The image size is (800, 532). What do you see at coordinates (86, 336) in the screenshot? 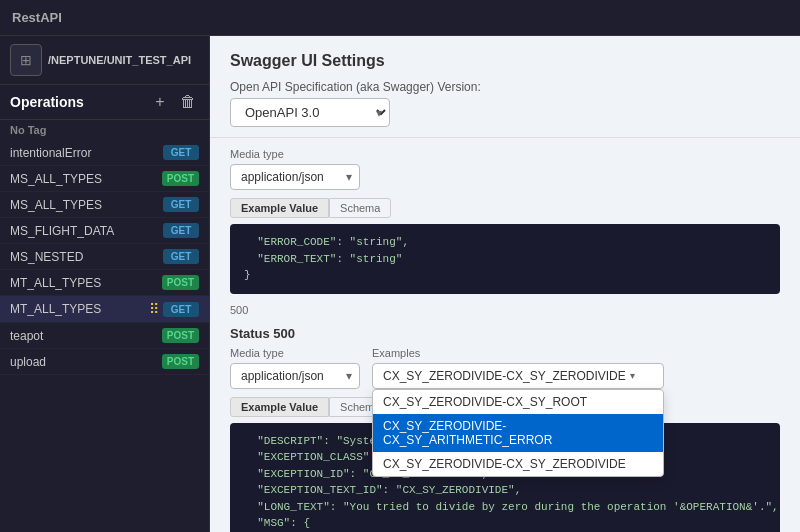
I see `item-name: teapot` at bounding box center [86, 336].